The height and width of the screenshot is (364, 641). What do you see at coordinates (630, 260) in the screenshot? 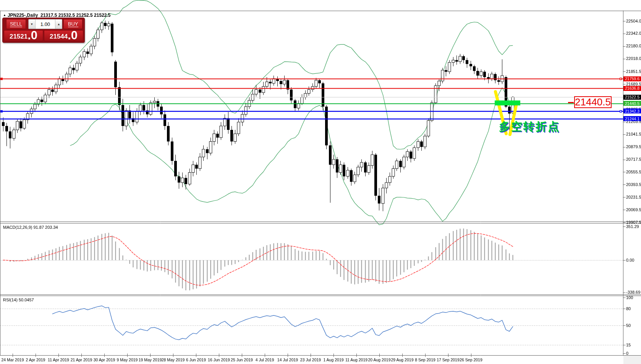
I see `macd-tick-label: 0.00` at bounding box center [630, 260].